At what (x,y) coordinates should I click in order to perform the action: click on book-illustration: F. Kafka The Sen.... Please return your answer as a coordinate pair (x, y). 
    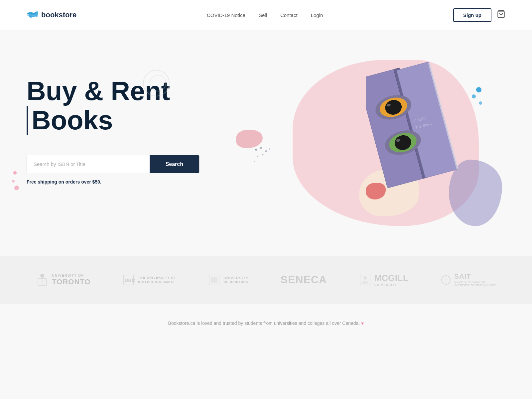
    Looking at the image, I should click on (412, 126).